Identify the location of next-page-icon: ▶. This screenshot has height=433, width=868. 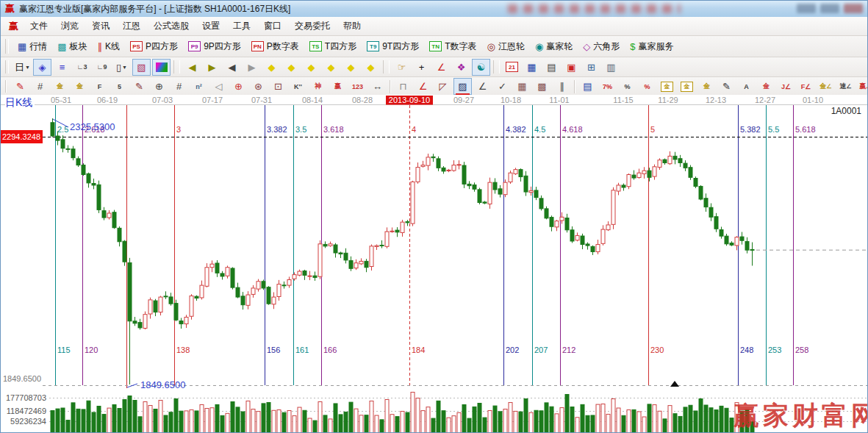
(251, 68).